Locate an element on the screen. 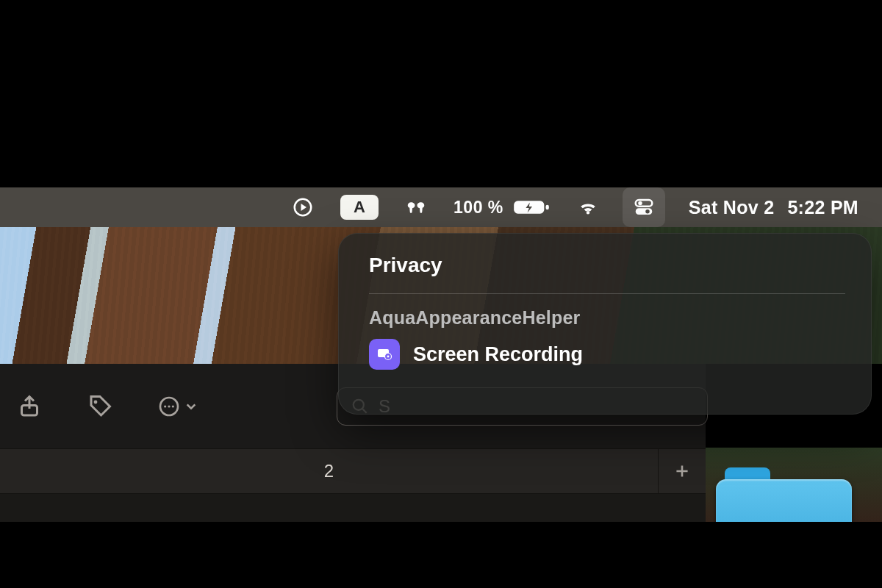 This screenshot has height=588, width=882. plus-icon is located at coordinates (682, 471).